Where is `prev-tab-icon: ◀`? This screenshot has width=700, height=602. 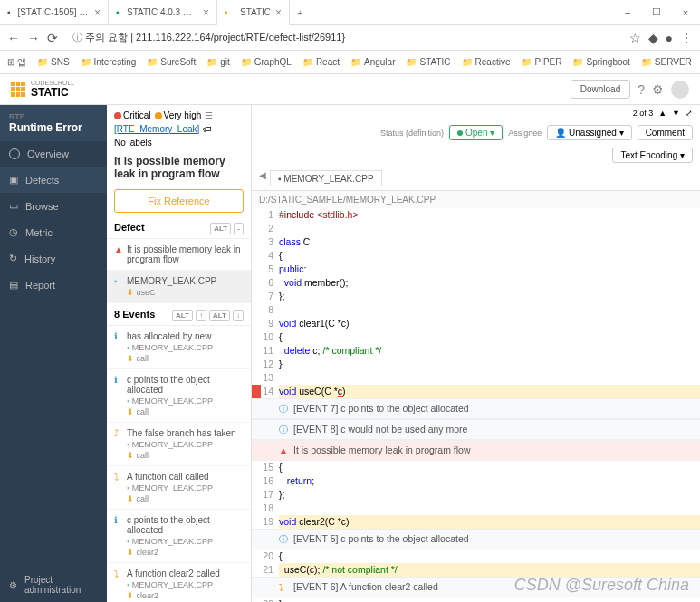 prev-tab-icon: ◀ is located at coordinates (263, 178).